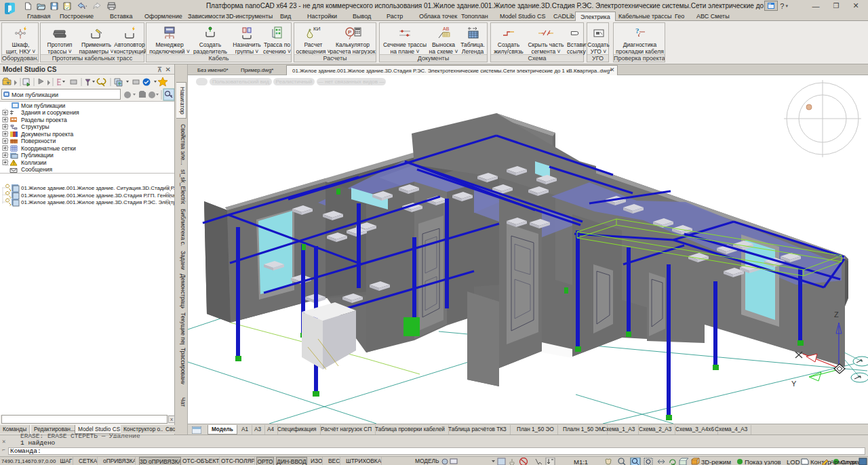 Image resolution: width=868 pixels, height=465 pixels. What do you see at coordinates (37, 169) in the screenshot?
I see `svg-text: Сообщения` at bounding box center [37, 169].